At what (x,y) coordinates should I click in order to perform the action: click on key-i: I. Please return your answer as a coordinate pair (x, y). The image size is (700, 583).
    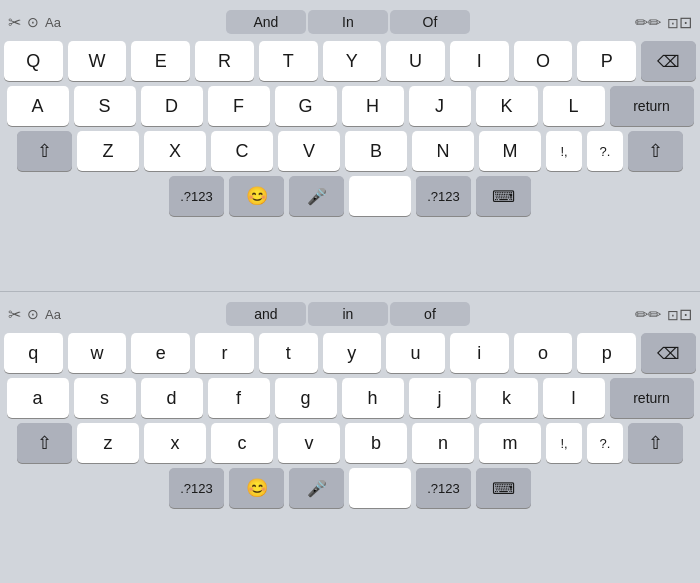
    Looking at the image, I should click on (480, 61).